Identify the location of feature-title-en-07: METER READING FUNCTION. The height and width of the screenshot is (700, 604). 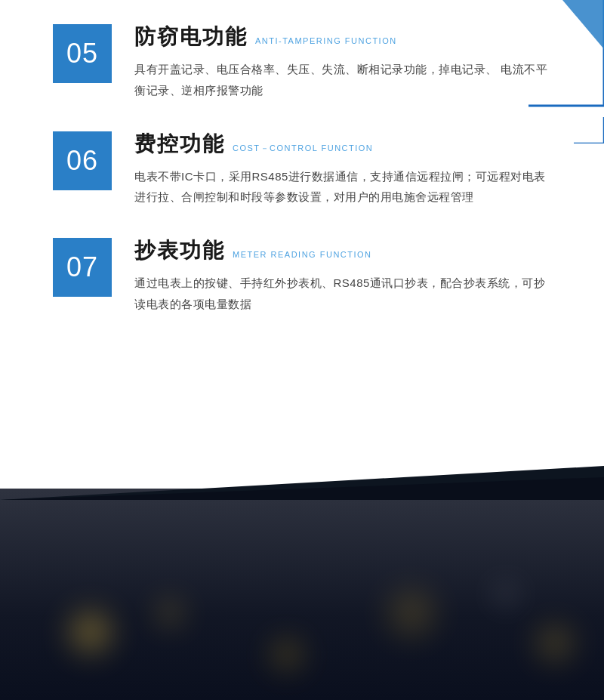
(302, 254).